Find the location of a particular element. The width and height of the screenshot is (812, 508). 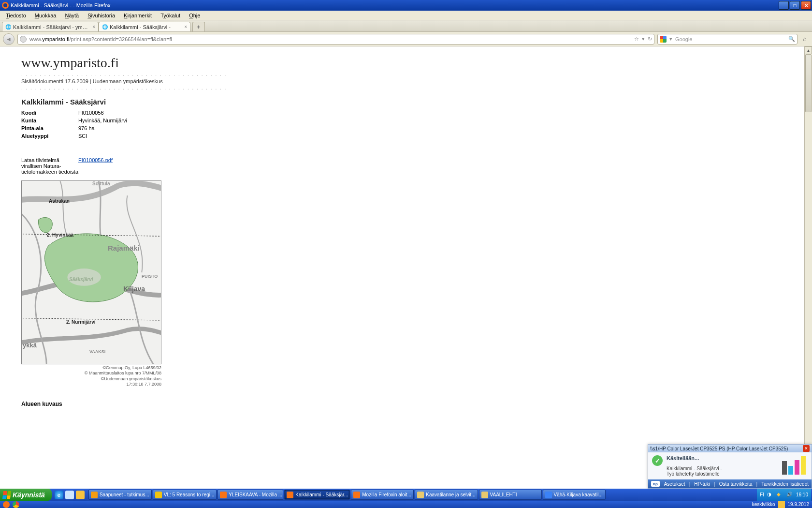

desktop-icon is located at coordinates (70, 495).